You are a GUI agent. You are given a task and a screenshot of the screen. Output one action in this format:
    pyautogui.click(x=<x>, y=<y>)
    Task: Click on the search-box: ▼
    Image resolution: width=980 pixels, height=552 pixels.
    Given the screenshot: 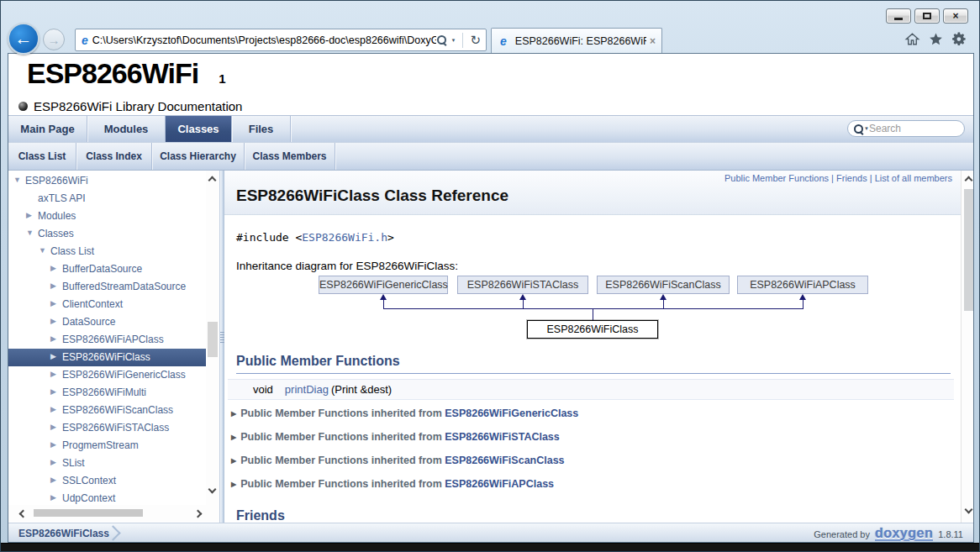 What is the action you would take?
    pyautogui.click(x=906, y=129)
    